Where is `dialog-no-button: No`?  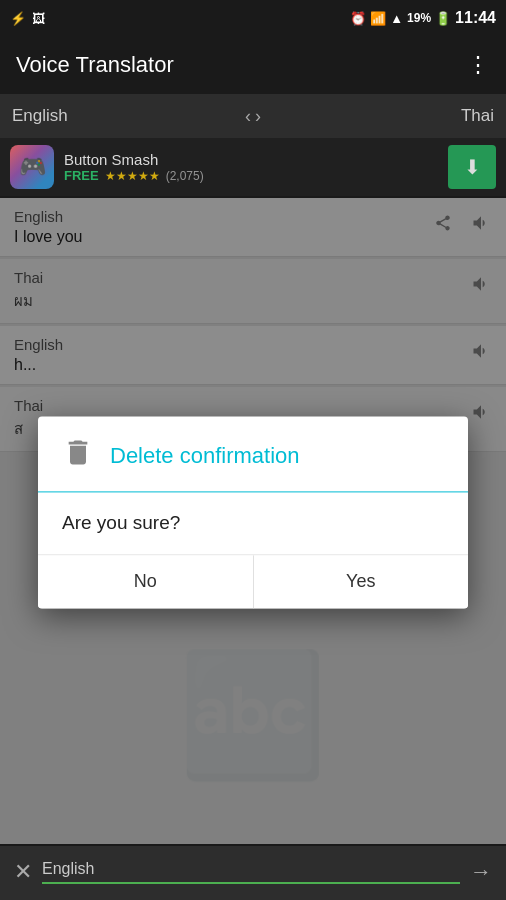
dialog-no-button: No is located at coordinates (146, 582).